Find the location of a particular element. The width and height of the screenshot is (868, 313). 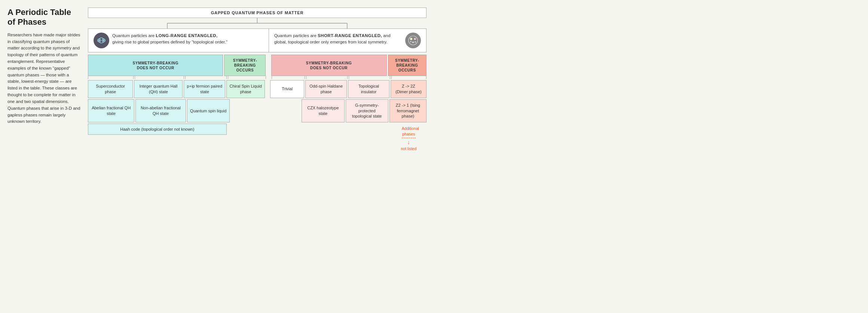

conn-gap is located at coordinates (269, 78).